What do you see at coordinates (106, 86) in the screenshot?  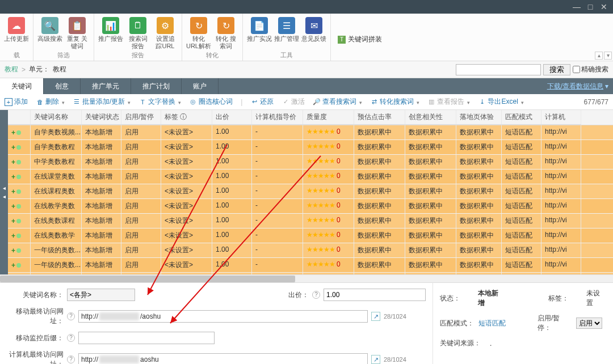 I see `tab-2: 推广单元` at bounding box center [106, 86].